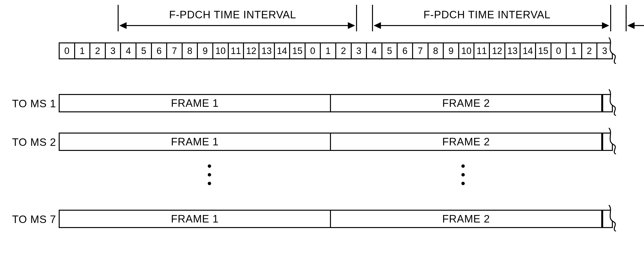 The width and height of the screenshot is (644, 256). Describe the element at coordinates (313, 51) in the screenshot. I see `slot-16: 0` at that location.